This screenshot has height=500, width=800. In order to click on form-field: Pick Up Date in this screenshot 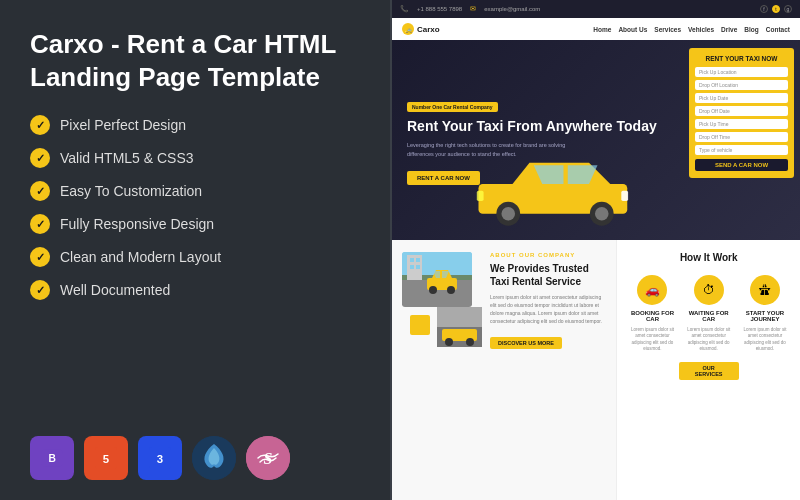, I will do `click(742, 98)`.